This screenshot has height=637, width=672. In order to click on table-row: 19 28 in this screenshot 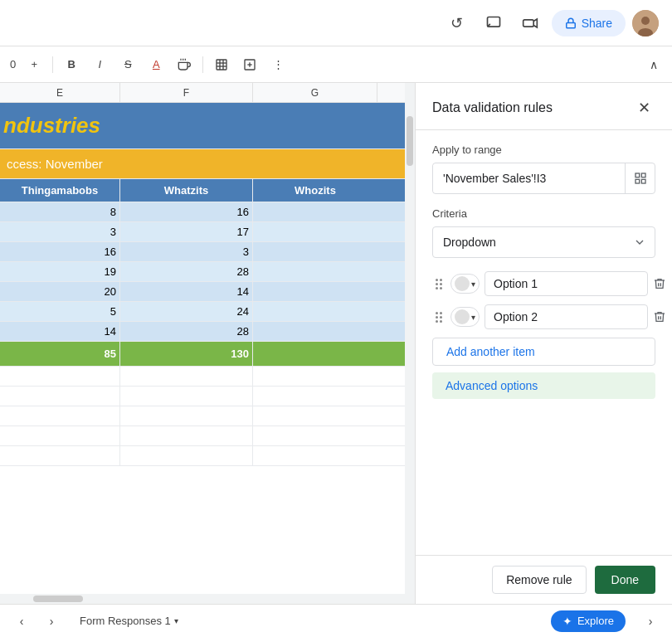, I will do `click(207, 272)`.